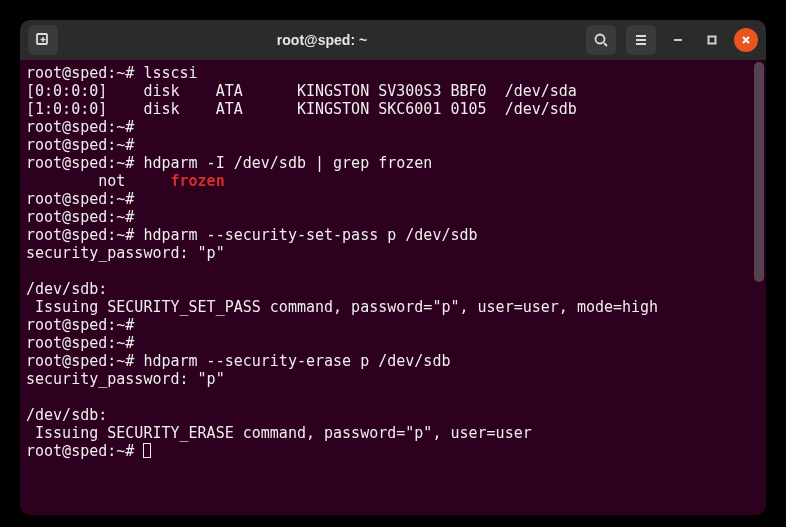  I want to click on terminal-line: root@sped:~# hdparm --security-set-pass …, so click(393, 235).